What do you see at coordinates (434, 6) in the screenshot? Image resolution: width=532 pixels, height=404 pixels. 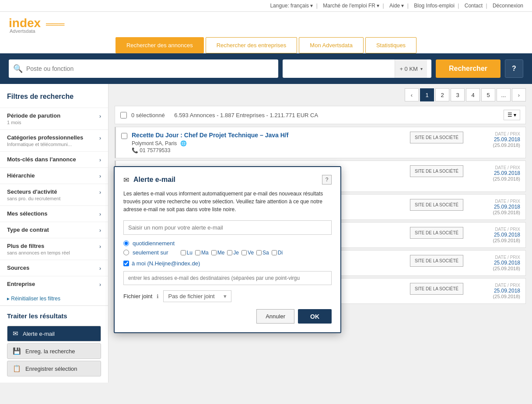 I see `blog-link: Blog Infos-emploi` at bounding box center [434, 6].